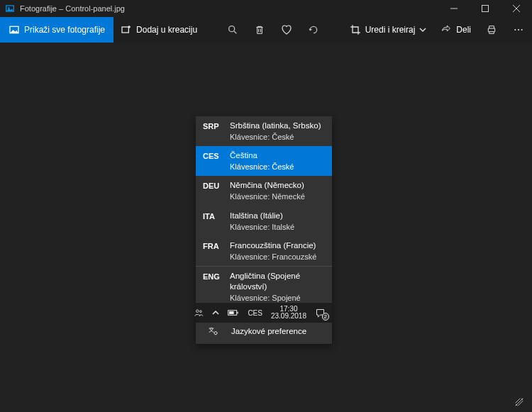 This screenshot has height=412, width=532. I want to click on crop-icon, so click(355, 30).